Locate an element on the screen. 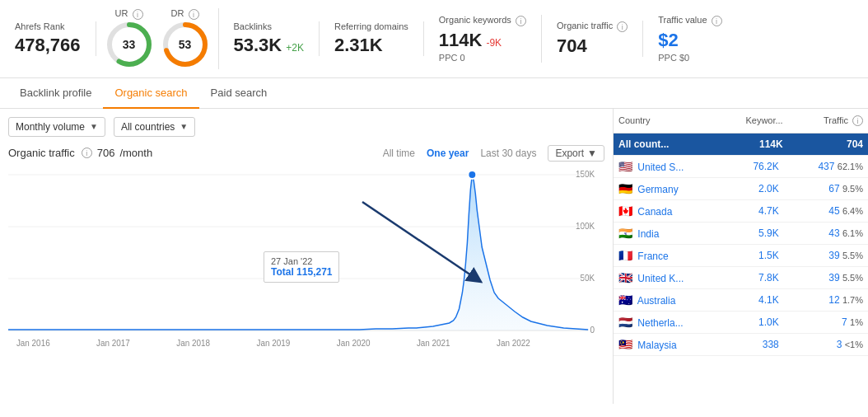 This screenshot has width=868, height=417. dr-info-icon: i is located at coordinates (194, 15).